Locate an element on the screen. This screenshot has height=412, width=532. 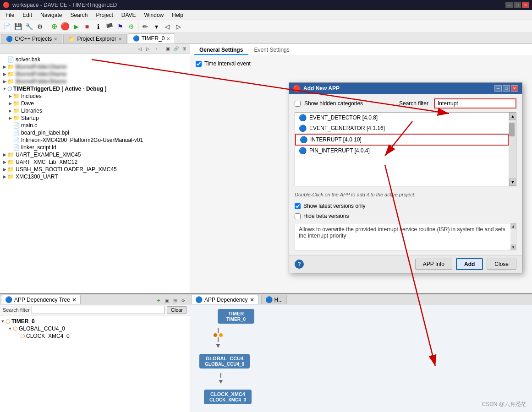
toolbar-fwd: ▷ is located at coordinates (178, 27).